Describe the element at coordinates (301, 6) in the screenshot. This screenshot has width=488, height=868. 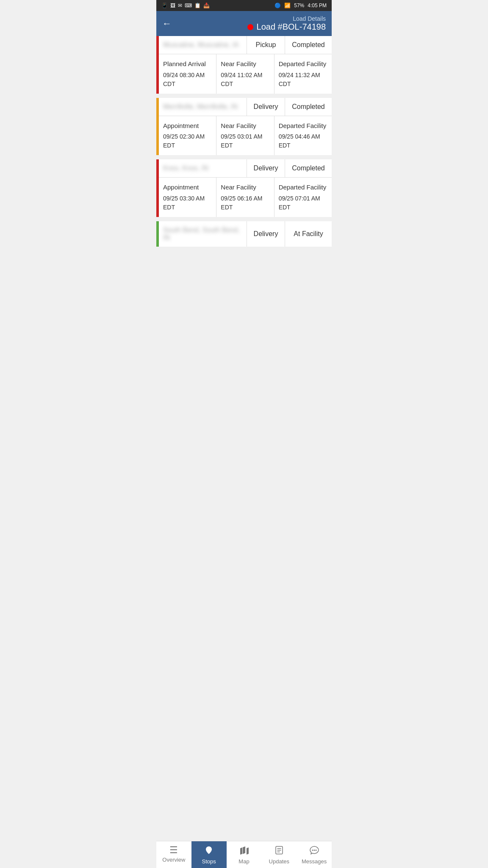
I see `status-right: 🔵 📶 57% 4:05 PM` at that location.